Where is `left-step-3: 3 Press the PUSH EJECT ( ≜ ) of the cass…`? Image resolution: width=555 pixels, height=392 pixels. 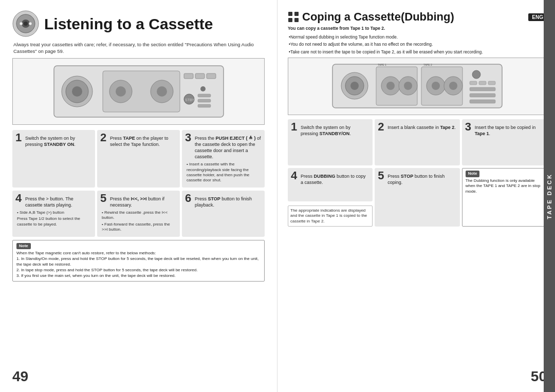
left-step-3: 3 Press the PUSH EJECT ( ≜ ) of the cass… is located at coordinates (223, 159).